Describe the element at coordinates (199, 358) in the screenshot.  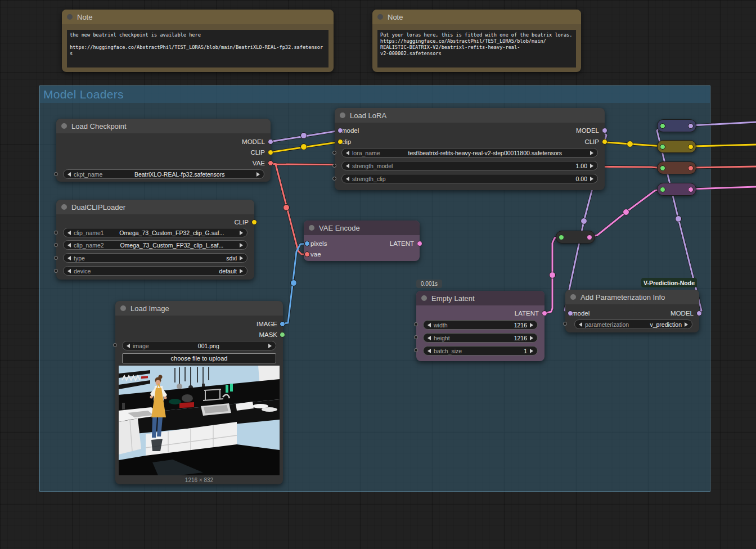
I see `choose-file-button: choose file to upload` at that location.